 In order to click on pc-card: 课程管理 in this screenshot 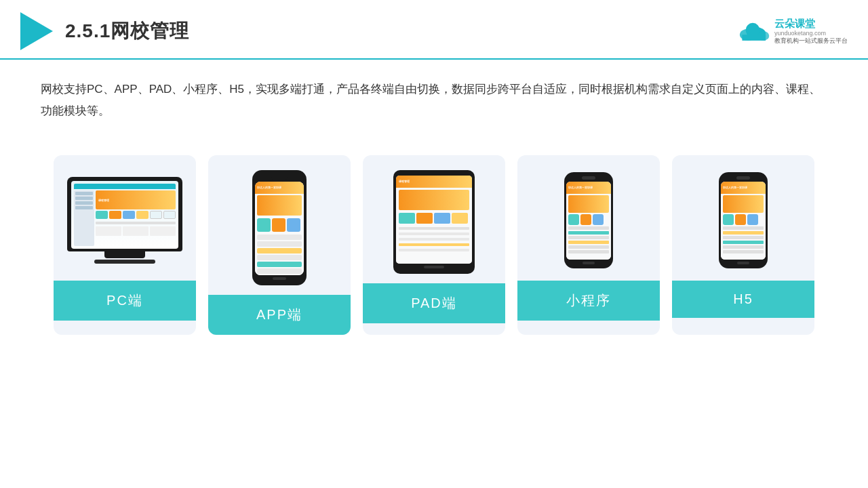, I will do `click(125, 245)`.